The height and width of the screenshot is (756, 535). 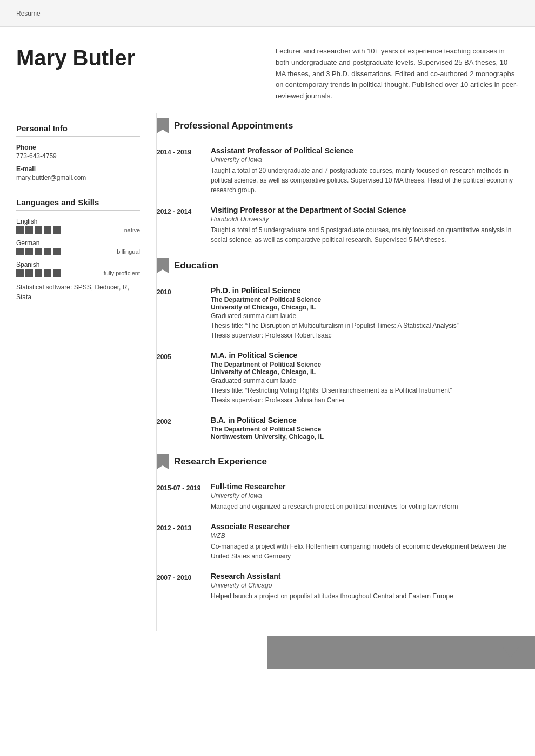 What do you see at coordinates (78, 131) in the screenshot?
I see `personal-info-title: Personal Info` at bounding box center [78, 131].